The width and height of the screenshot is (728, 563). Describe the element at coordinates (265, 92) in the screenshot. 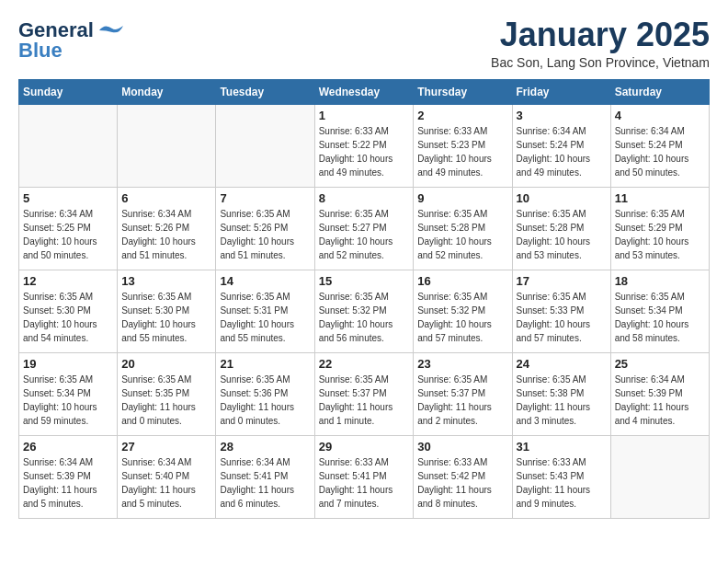

I see `header-tuesday: Tuesday` at that location.